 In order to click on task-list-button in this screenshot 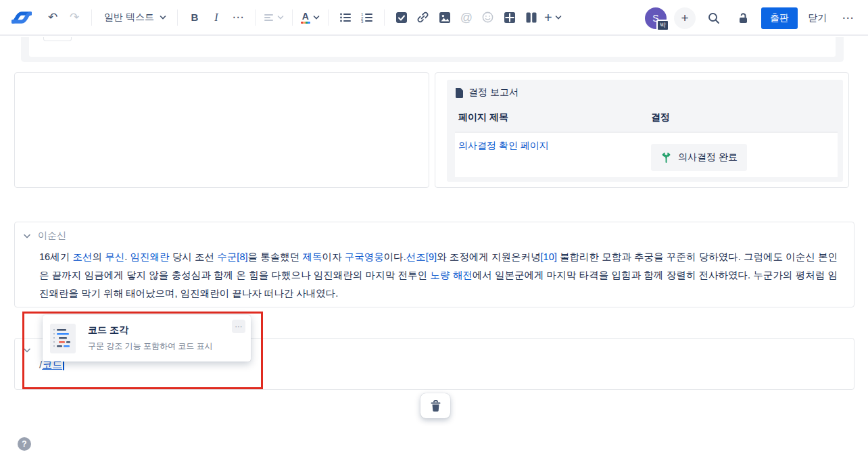, I will do `click(402, 18)`.